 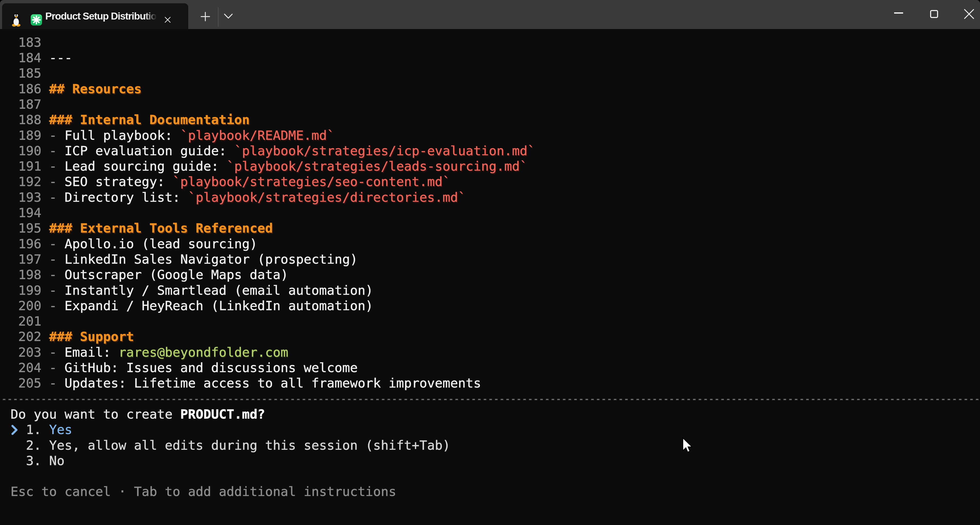 I want to click on prompt-option: 3. No, so click(x=492, y=461).